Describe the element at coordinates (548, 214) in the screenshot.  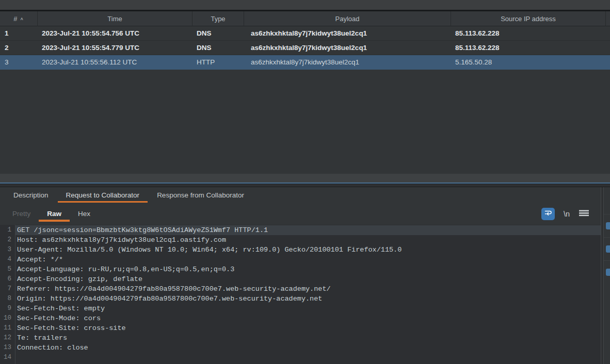
I see `word-wrap-button` at that location.